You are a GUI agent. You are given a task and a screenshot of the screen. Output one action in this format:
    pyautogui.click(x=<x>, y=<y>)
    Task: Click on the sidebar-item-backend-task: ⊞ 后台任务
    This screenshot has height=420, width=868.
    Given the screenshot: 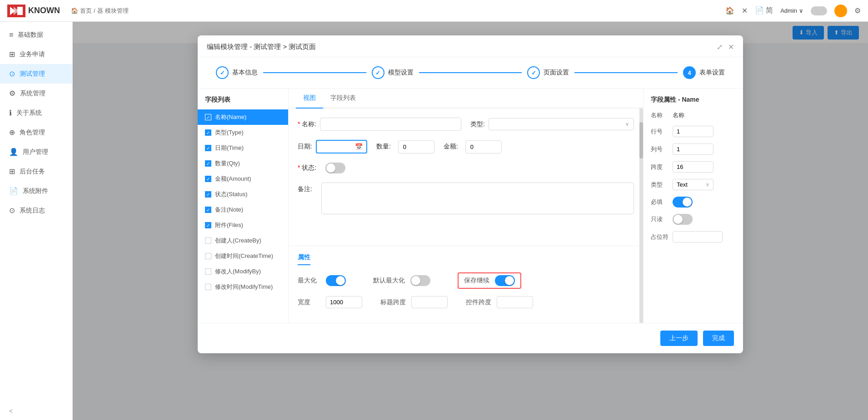 What is the action you would take?
    pyautogui.click(x=36, y=172)
    